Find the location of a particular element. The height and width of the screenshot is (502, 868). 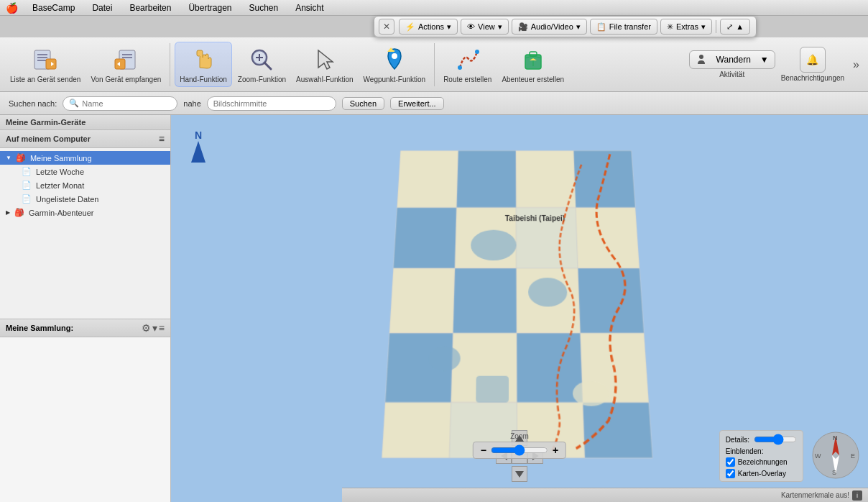

extras-button: ✳ Extras ▾ is located at coordinates (686, 27).